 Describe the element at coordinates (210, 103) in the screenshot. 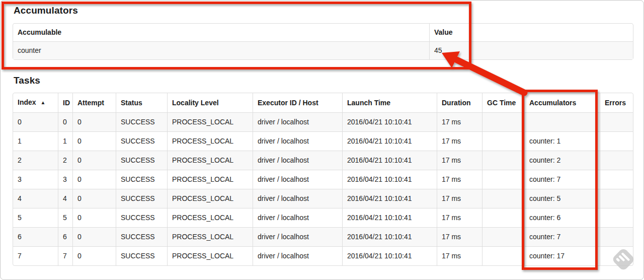

I see `col-header-locality-level: Locality Level` at that location.